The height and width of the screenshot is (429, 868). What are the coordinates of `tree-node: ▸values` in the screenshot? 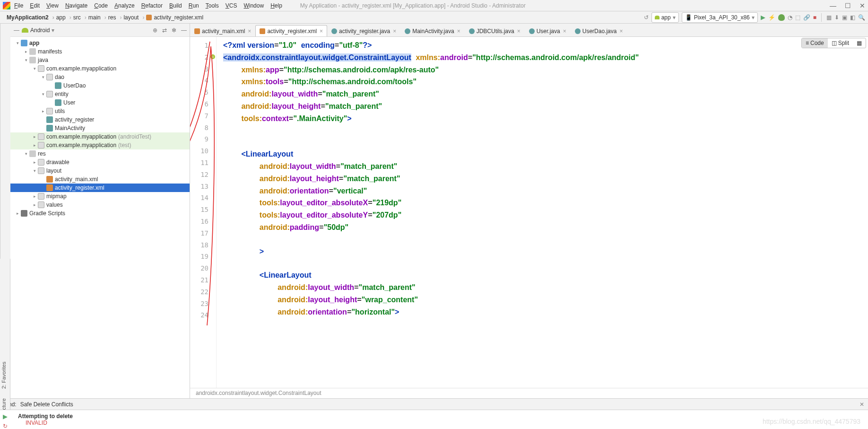 It's located at (100, 205).